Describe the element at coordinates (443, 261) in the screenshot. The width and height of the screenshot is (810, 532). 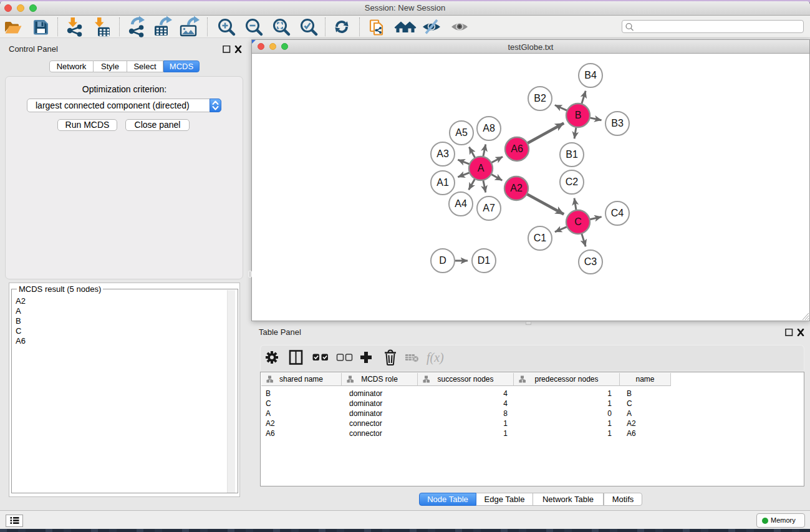
I see `svg-text: D` at that location.